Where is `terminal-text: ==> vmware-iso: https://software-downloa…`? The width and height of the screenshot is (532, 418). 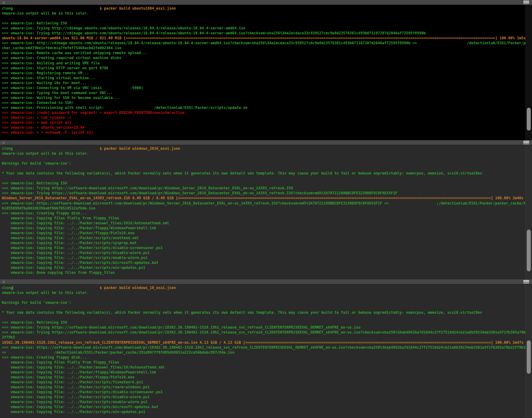
terminal-text: ==> vmware-iso: https://software-downloa… is located at coordinates (264, 347).